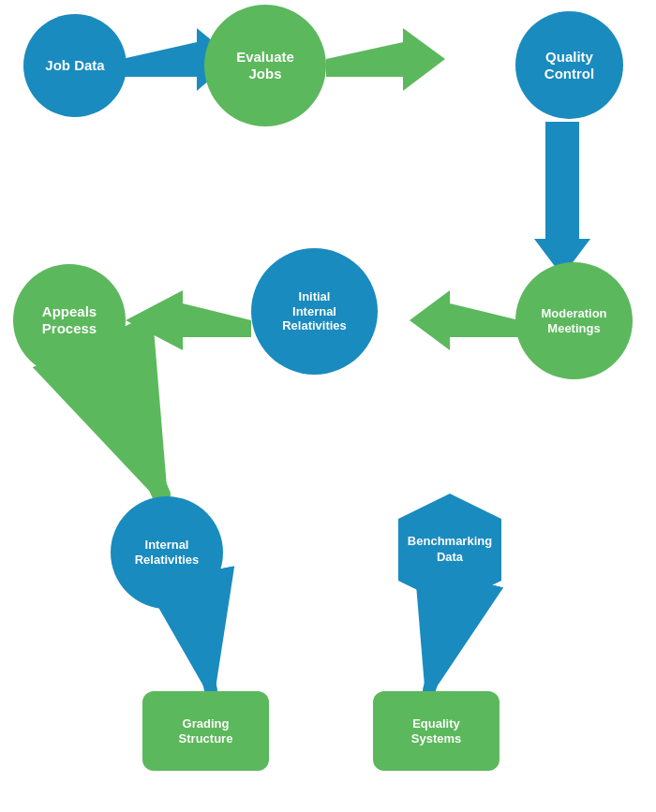 The image size is (656, 812). What do you see at coordinates (386, 60) in the screenshot?
I see `arrow-eval-to-qc` at bounding box center [386, 60].